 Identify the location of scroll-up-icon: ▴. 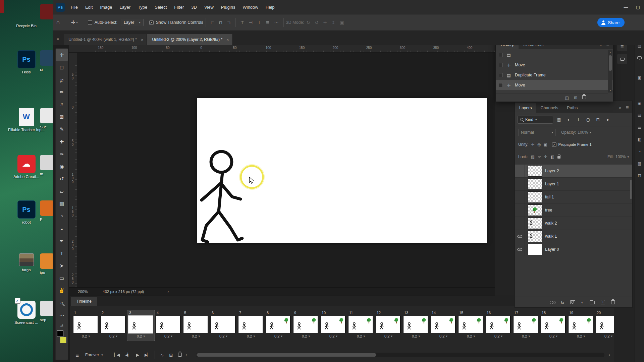
(610, 52).